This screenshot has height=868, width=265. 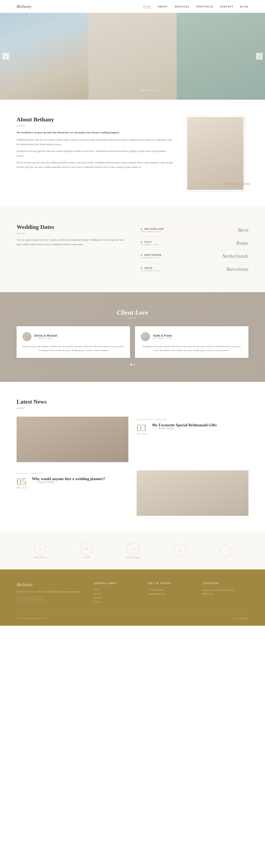 What do you see at coordinates (171, 583) in the screenshot?
I see `footer-contact-heading: Get in touch` at bounding box center [171, 583].